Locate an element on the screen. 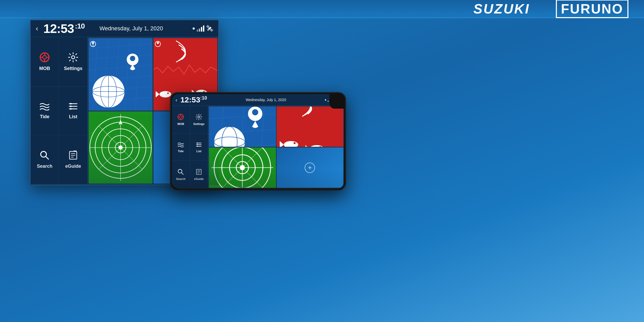 This screenshot has height=322, width=644. back-button: ‹ is located at coordinates (37, 29).